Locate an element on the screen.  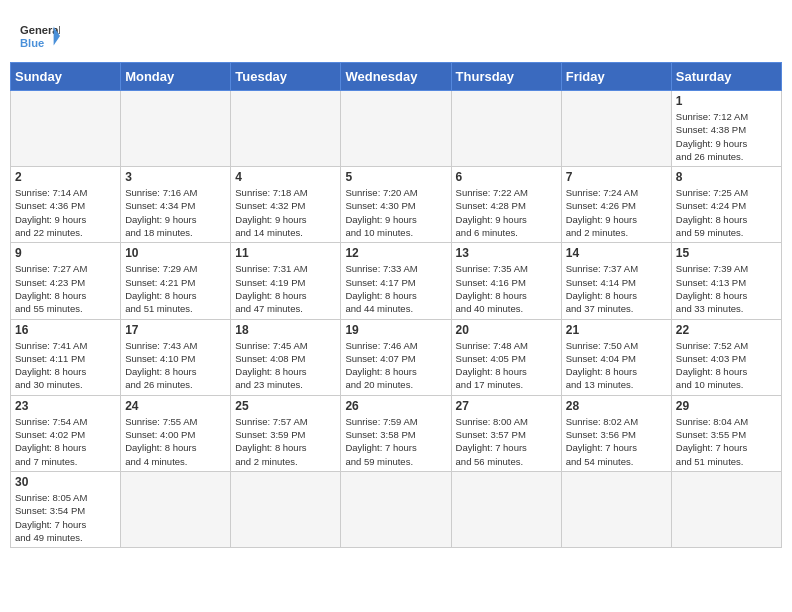
calendar-cell: 4Sunrise: 7:18 AM Sunset: 4:32 PM Daylig… is located at coordinates (286, 205).